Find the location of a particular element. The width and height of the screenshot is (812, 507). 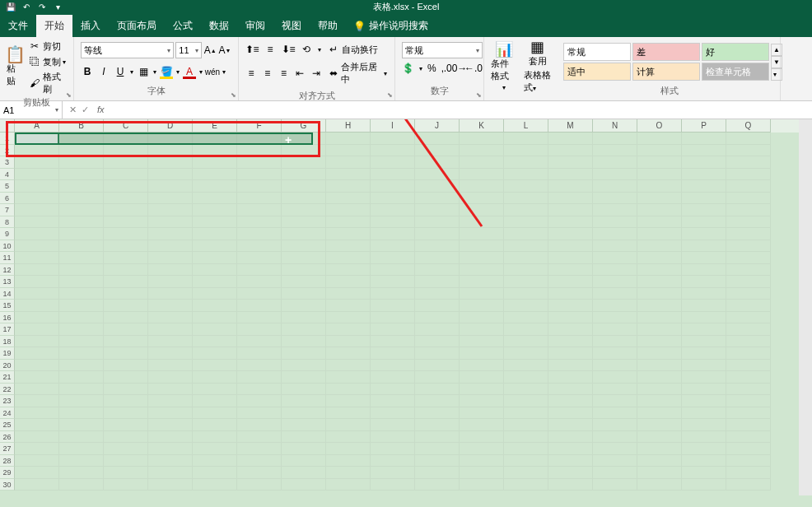

column-header: K is located at coordinates (482, 126).